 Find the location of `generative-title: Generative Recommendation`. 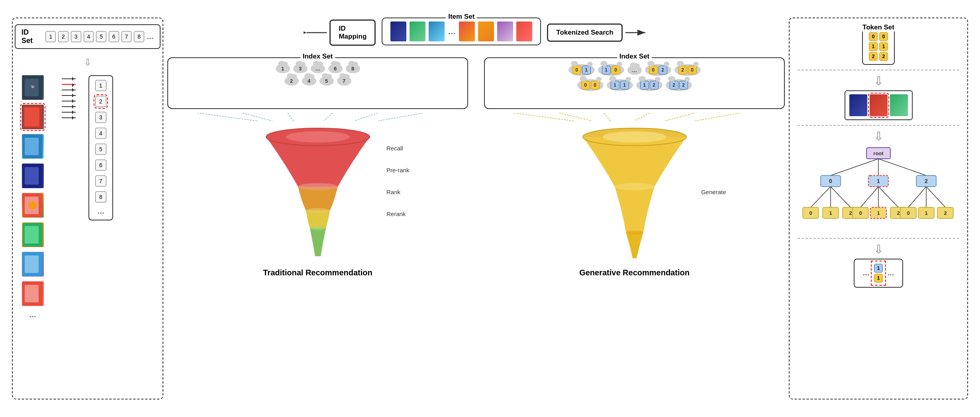

generative-title: Generative Recommendation is located at coordinates (634, 273).